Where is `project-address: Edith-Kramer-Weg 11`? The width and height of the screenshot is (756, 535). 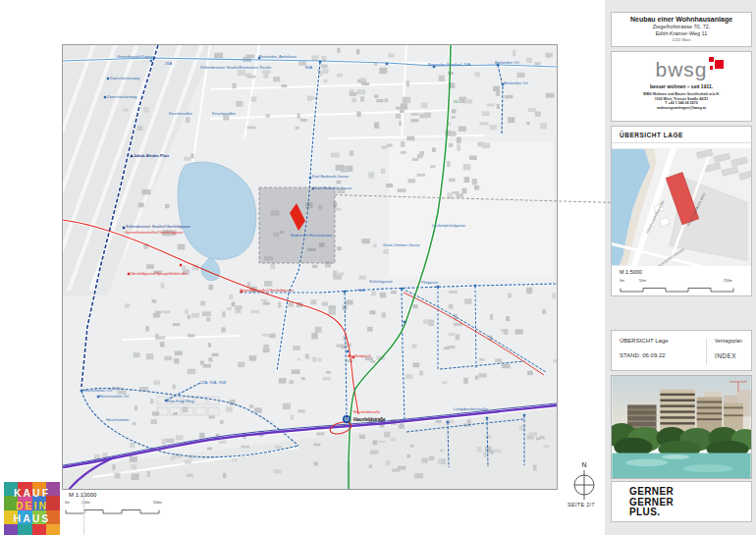
project-address: Edith-Kramer-Weg 11 is located at coordinates (681, 33).